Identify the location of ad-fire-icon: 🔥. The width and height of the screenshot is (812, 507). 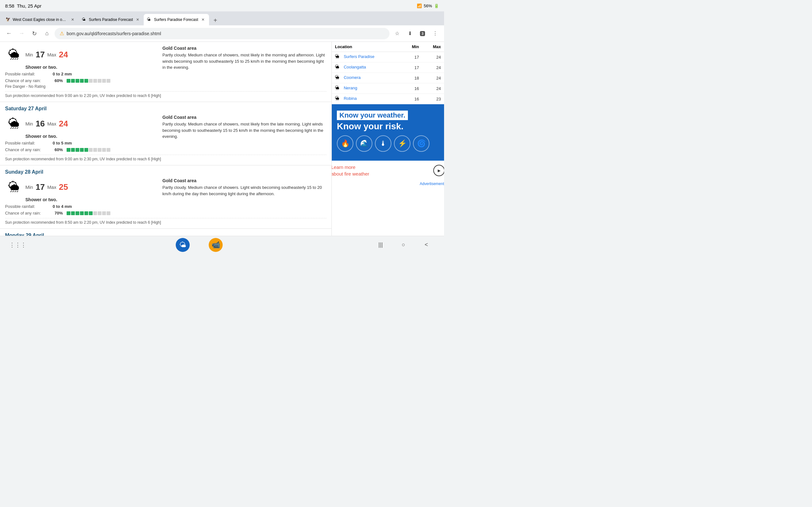
(345, 144).